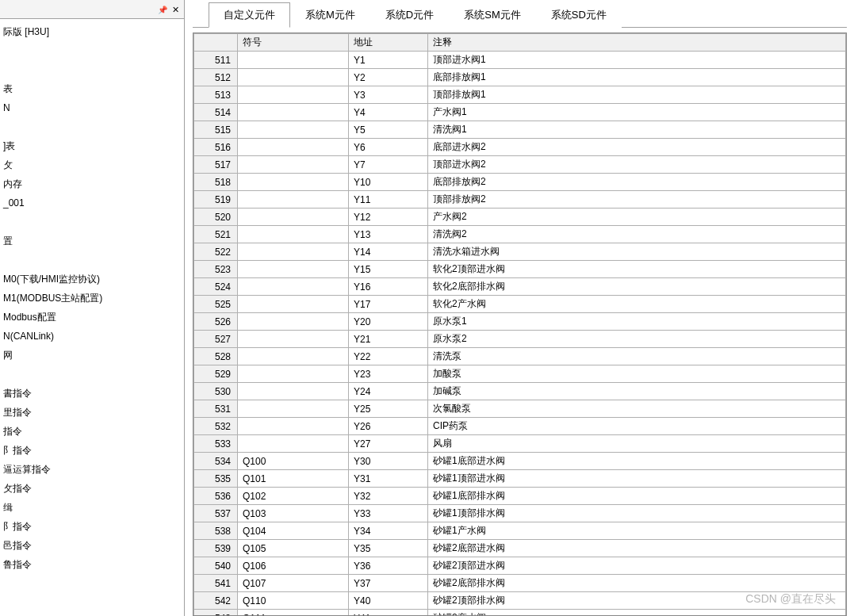 This screenshot has height=616, width=850. I want to click on cell-rownum: 529, so click(216, 374).